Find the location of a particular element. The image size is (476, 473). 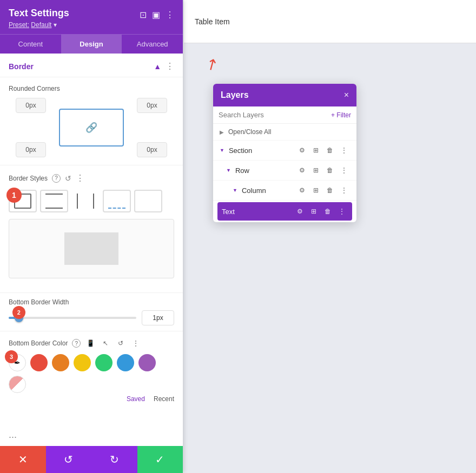

panel-header-left: Text Settings Preset: Default ▾ is located at coordinates (39, 18).